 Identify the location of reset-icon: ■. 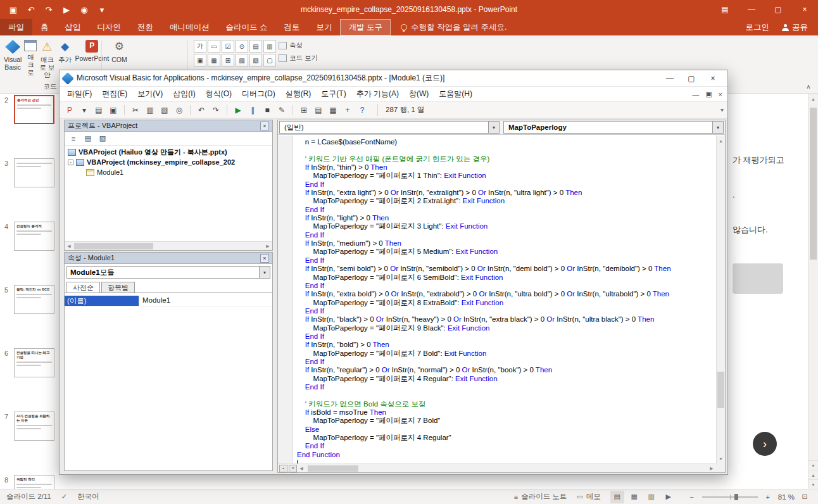
(267, 110).